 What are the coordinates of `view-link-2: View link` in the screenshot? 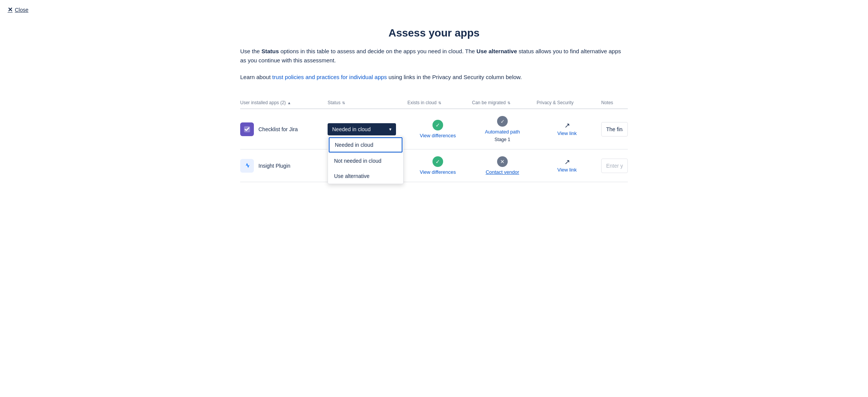 It's located at (567, 170).